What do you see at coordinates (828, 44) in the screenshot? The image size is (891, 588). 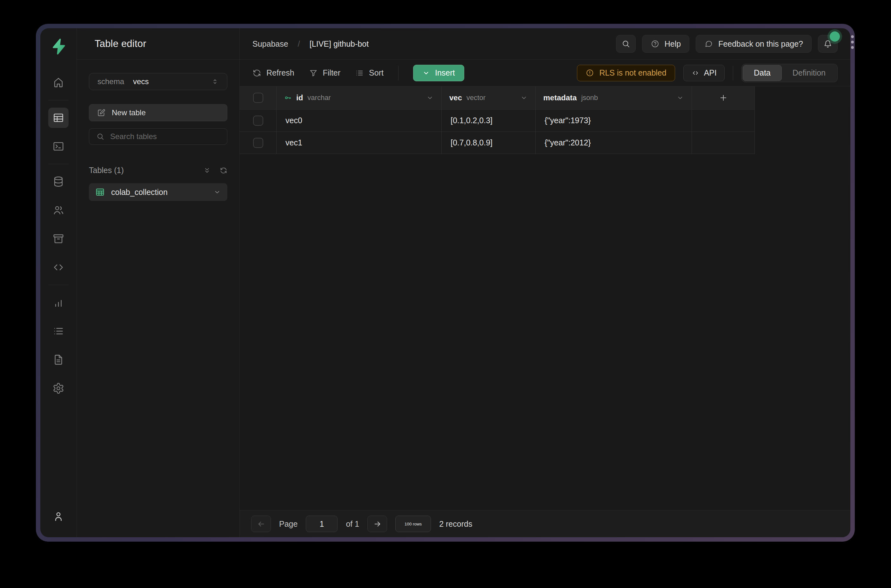 I see `bell-icon` at bounding box center [828, 44].